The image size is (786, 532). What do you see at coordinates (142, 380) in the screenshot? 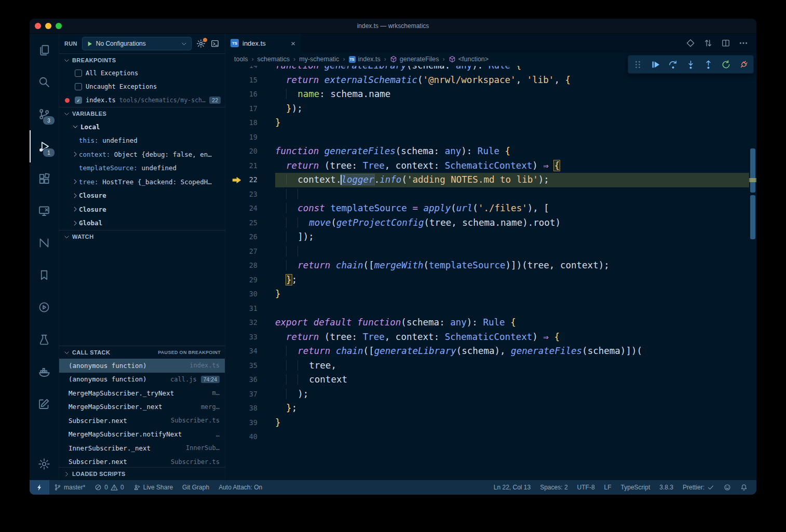
I see `call-stack-frame: (anonymous function)call.js74:24` at bounding box center [142, 380].